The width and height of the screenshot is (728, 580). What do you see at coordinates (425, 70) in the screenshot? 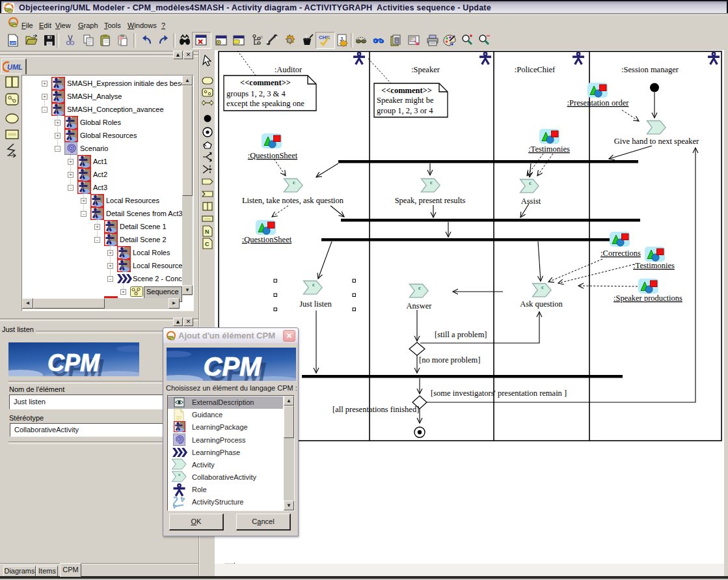
I see `svg-text: :Speaker` at bounding box center [425, 70].